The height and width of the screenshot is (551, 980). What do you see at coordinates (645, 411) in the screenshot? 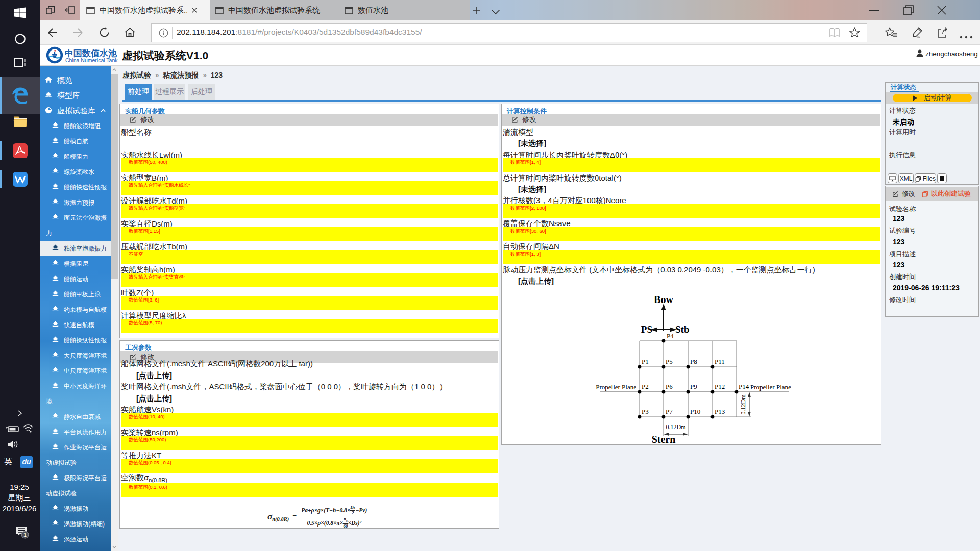
I see `svg-text: P3` at bounding box center [645, 411].